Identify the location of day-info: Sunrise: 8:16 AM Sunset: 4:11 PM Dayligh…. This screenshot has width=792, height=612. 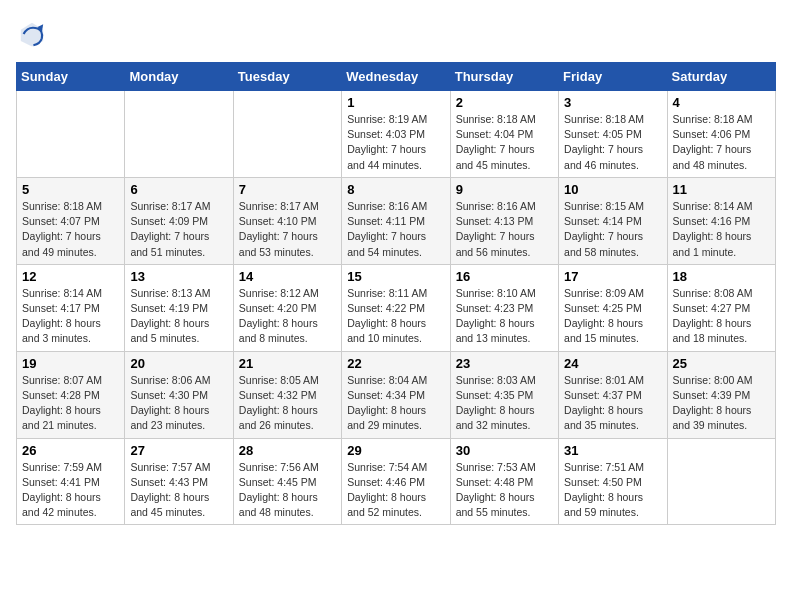
(396, 230).